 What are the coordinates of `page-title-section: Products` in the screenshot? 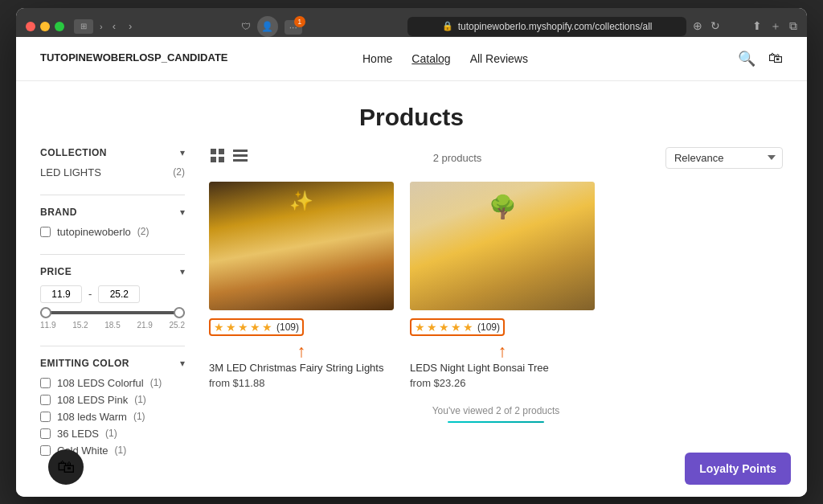 It's located at (412, 114).